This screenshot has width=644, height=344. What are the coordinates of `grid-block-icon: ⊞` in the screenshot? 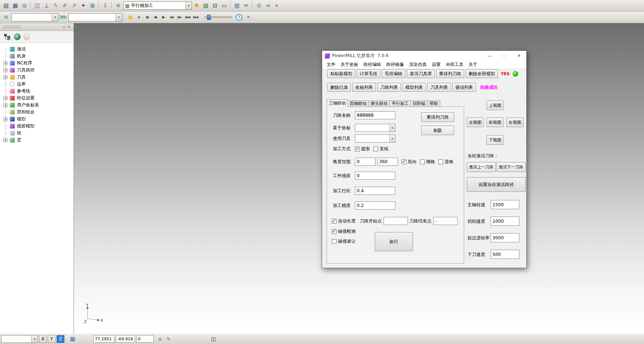 It's located at (93, 6).